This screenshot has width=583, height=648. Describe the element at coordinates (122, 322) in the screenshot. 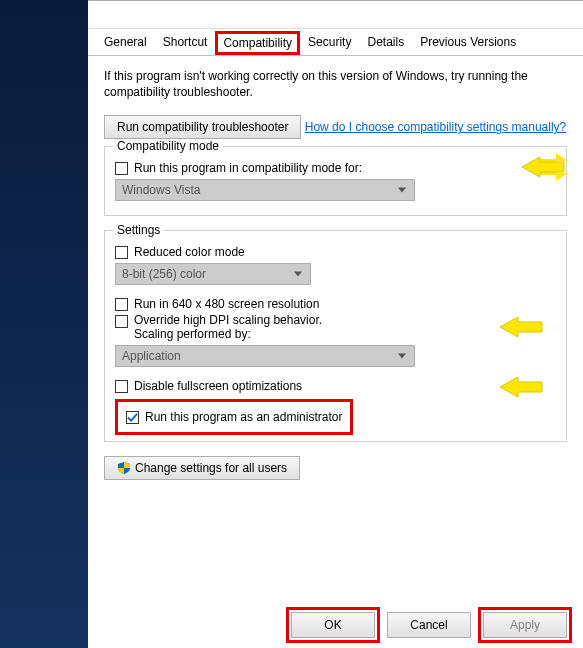

I see `dpi-override-checkbox` at that location.